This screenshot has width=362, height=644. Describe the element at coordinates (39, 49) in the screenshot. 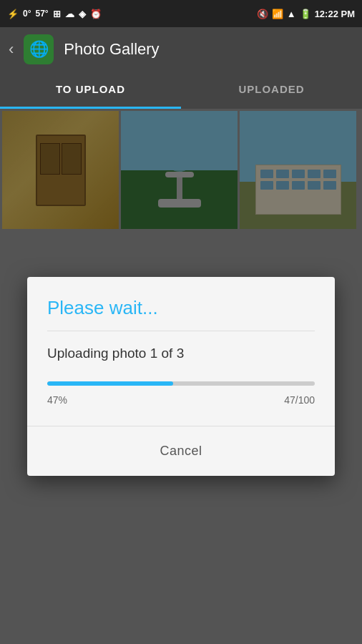

I see `app-icon: 🌐` at that location.